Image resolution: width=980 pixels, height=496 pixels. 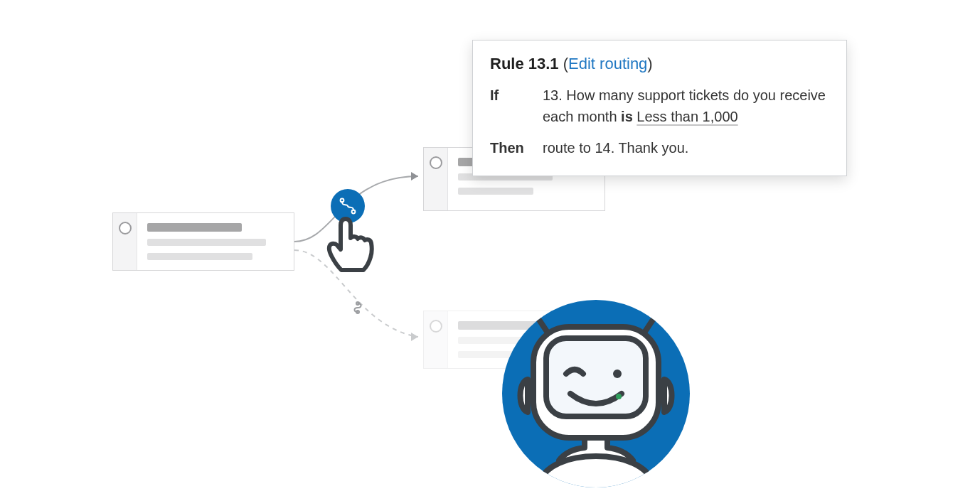 What do you see at coordinates (660, 64) in the screenshot?
I see `tooltip-header: Rule 13.1 (Edit routing)` at bounding box center [660, 64].